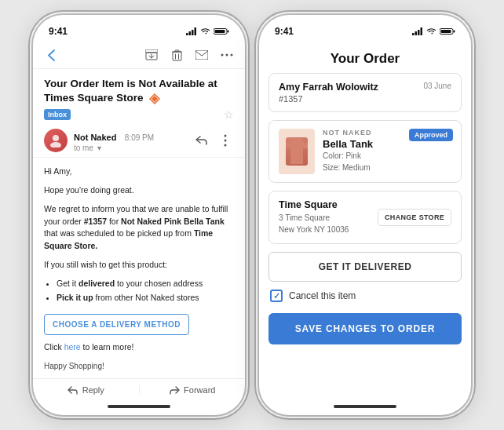 The width and height of the screenshot is (504, 430). Describe the element at coordinates (130, 91) in the screenshot. I see `email-subject-text: Your Order Item is Not Available at Time…` at that location.